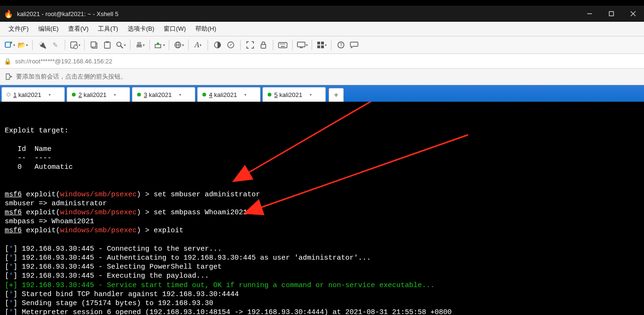  I want to click on screen-button: ▾, so click(302, 45).